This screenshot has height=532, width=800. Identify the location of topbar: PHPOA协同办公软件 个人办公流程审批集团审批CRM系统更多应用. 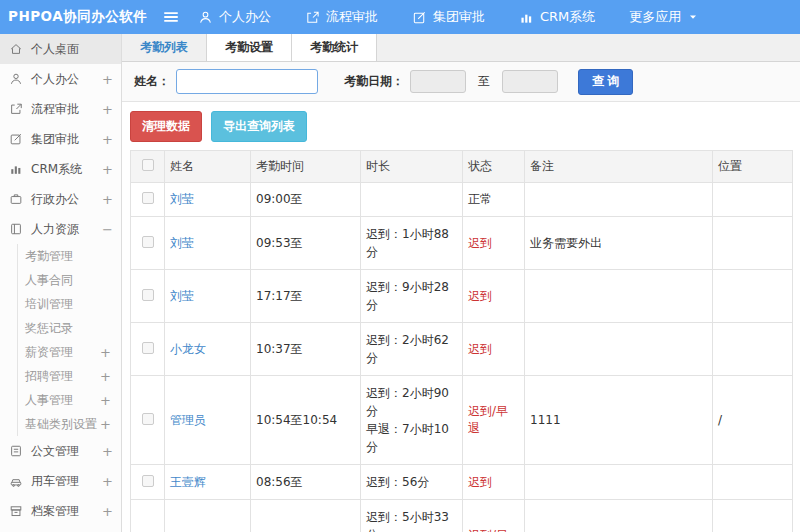
(400, 17).